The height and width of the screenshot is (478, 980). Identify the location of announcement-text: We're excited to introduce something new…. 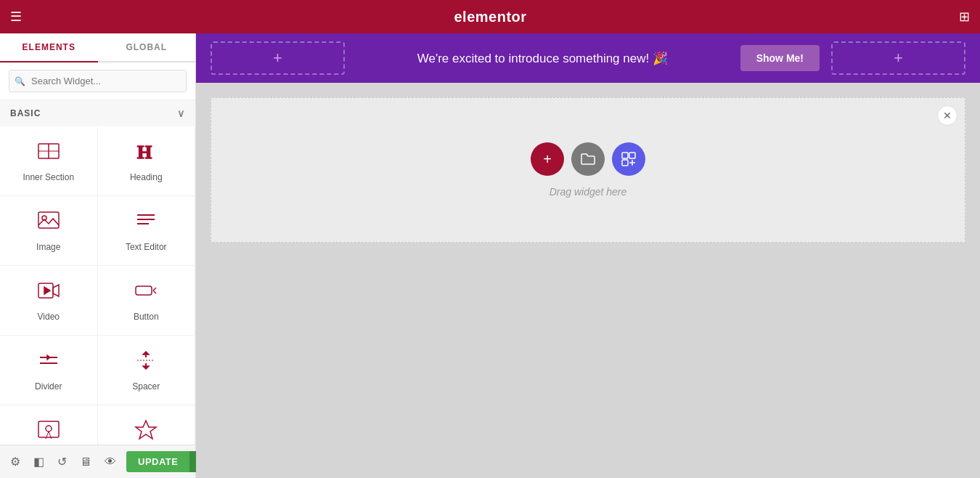
(543, 58).